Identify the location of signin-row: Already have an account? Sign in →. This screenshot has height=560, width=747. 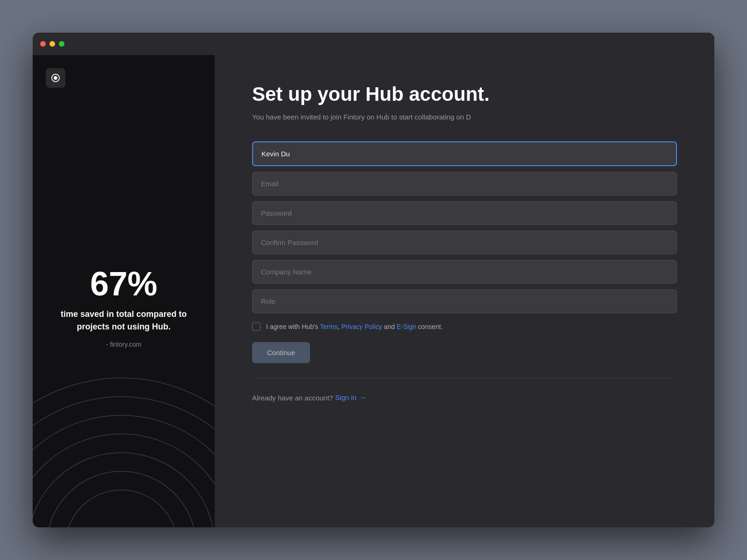
(465, 398).